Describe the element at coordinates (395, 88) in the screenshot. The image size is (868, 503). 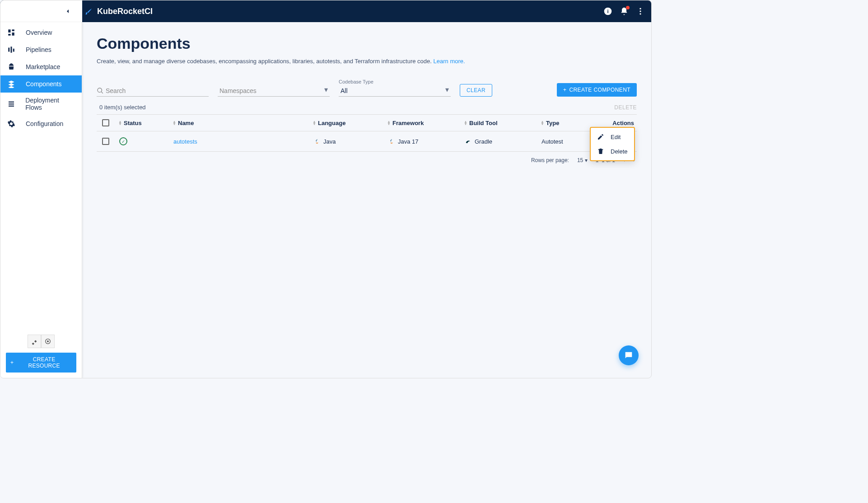
I see `codebase-type-select: Codebase Type ▾` at that location.